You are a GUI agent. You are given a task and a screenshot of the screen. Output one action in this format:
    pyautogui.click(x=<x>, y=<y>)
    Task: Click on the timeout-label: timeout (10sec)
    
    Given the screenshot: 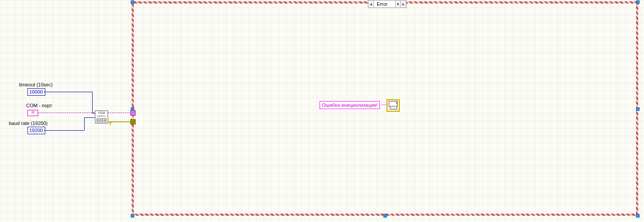 What is the action you would take?
    pyautogui.click(x=36, y=85)
    